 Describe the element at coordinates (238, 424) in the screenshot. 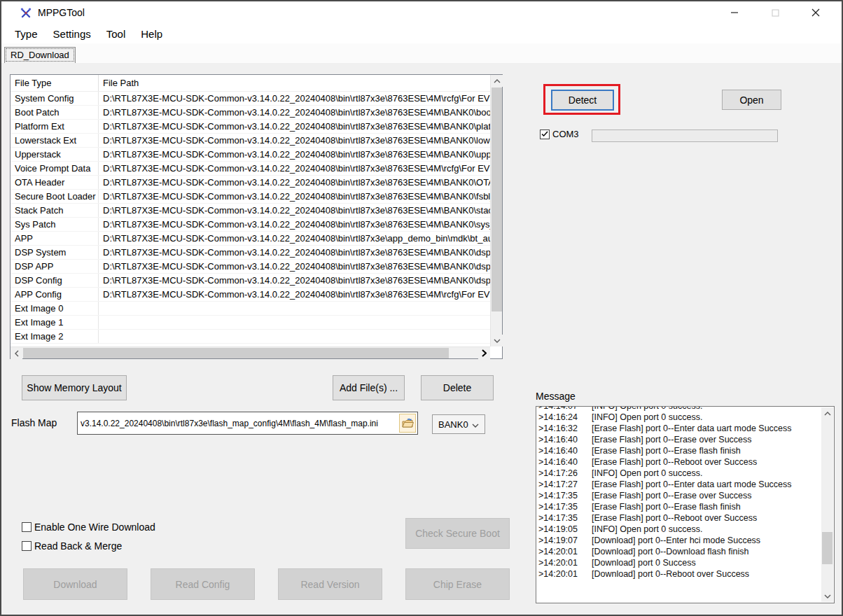

I see `flash-map-input` at that location.